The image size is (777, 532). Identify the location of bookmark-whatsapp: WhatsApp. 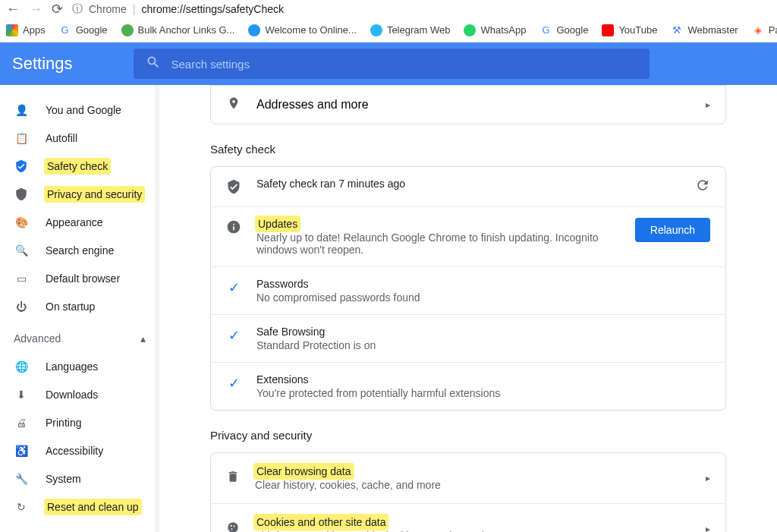
(495, 30).